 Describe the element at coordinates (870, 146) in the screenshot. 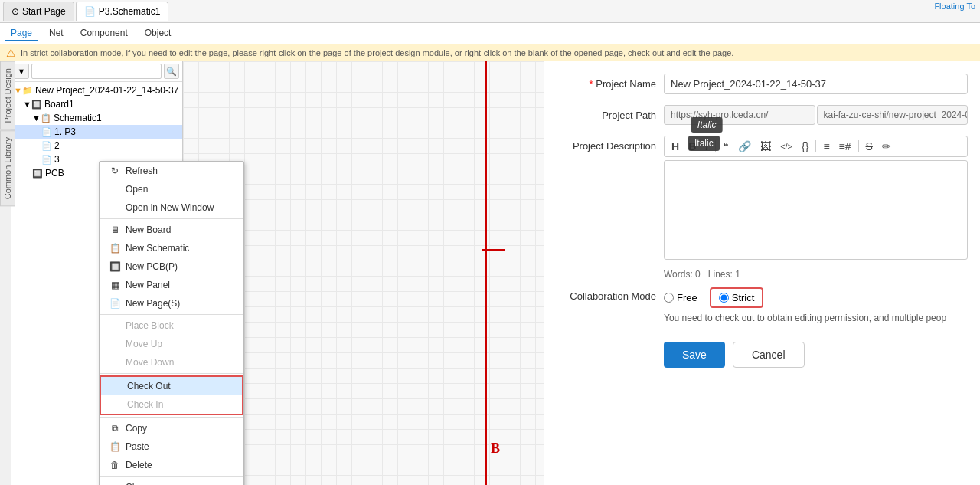

I see `toolbar-strikethrough: S` at that location.